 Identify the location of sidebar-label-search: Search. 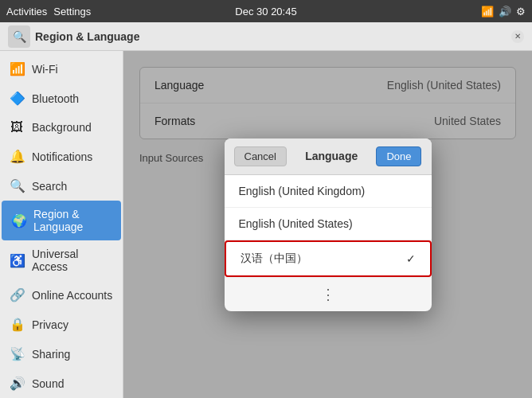
(49, 186).